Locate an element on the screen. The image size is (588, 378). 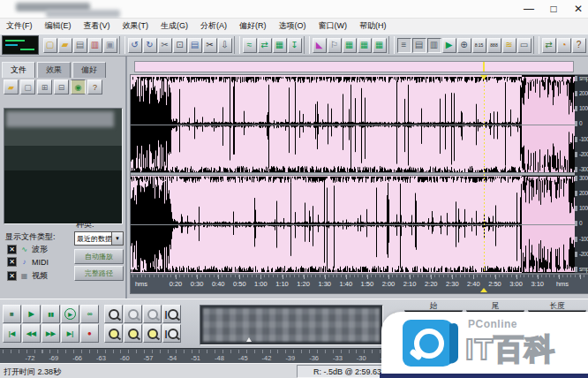
menu-item-8: 窗口(W) is located at coordinates (334, 26).